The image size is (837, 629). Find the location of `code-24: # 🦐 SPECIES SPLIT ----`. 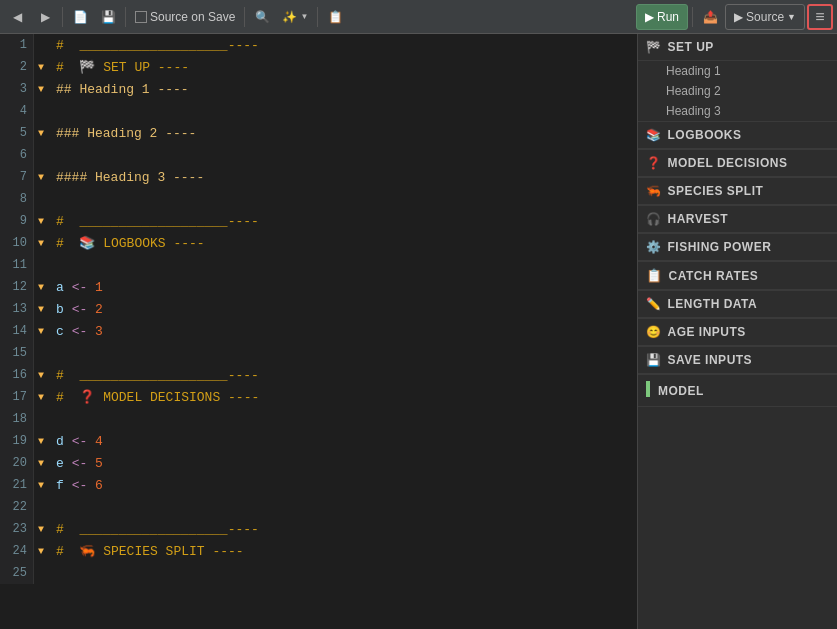

code-24: # 🦐 SPECIES SPLIT ---- is located at coordinates (342, 551).